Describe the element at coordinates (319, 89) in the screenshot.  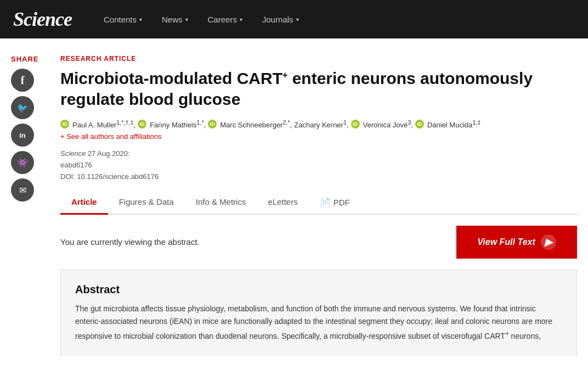
I see `article-title: Microbiota-modulated CART+ enteric neuro…` at that location.